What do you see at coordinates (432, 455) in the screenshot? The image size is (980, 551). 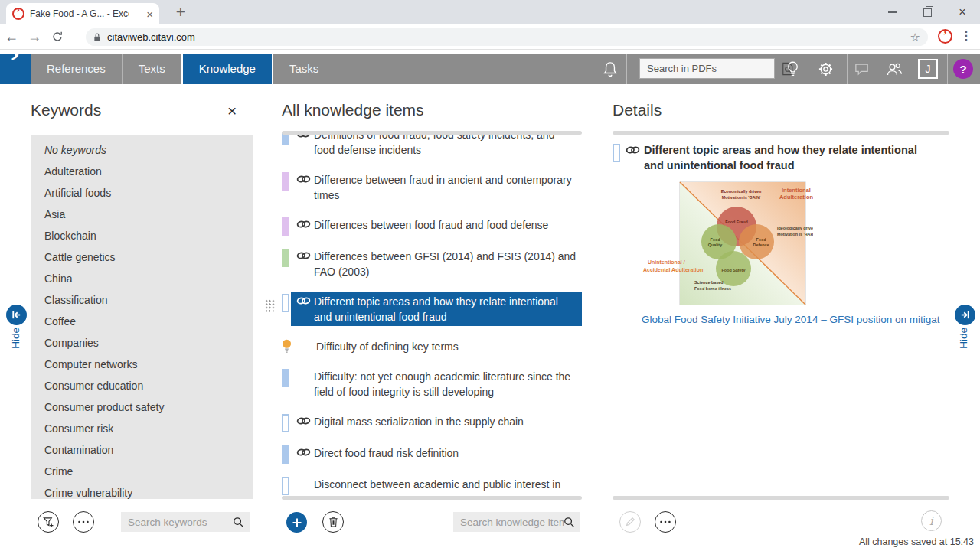 I see `knowledge-item: Direct food fraud risk definition` at bounding box center [432, 455].